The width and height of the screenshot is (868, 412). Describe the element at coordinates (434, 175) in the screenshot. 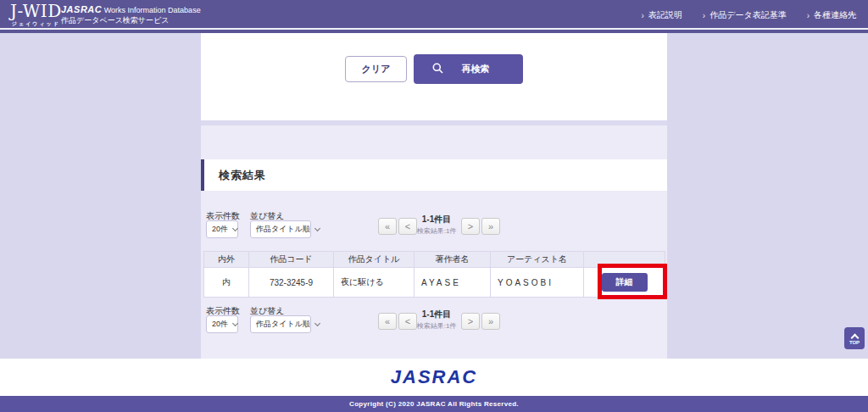

I see `results-title-bar: 検索結果` at that location.